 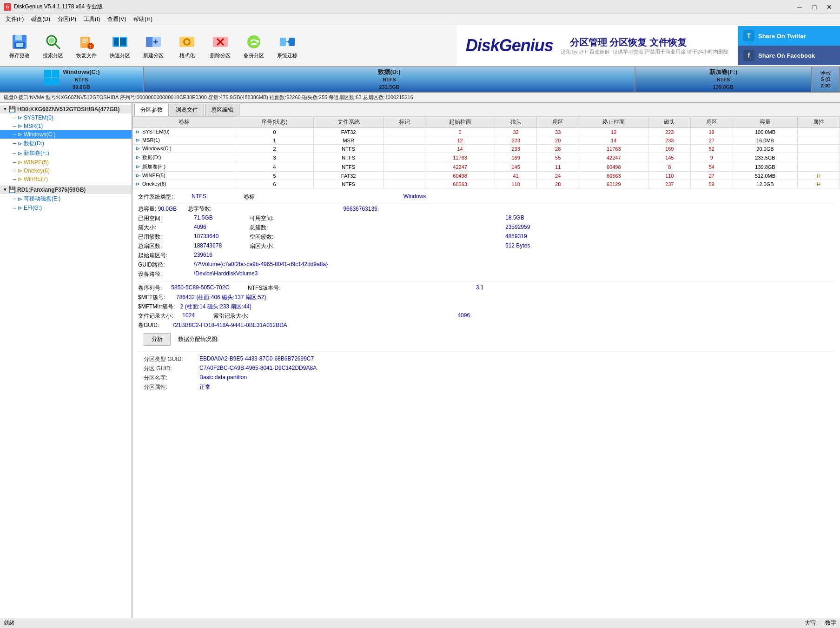 What do you see at coordinates (51, 190) in the screenshot?
I see `tree-label-rd1: RD1:FanxiangF376(59GB)` at bounding box center [51, 190].